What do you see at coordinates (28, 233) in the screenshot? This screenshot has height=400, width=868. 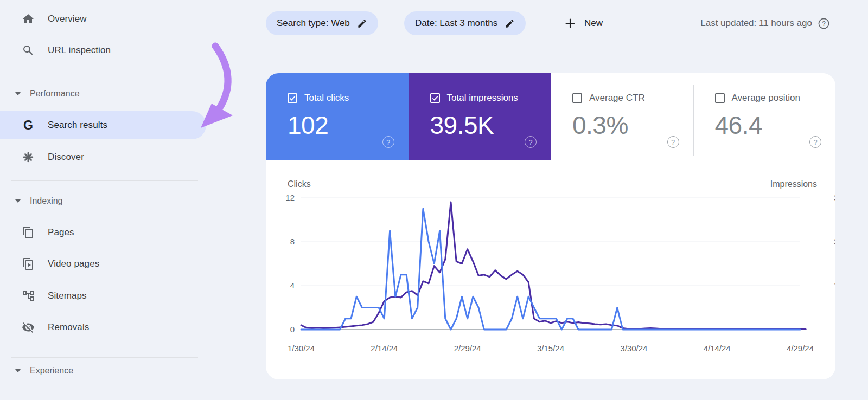 I see `pages-icon` at bounding box center [28, 233].